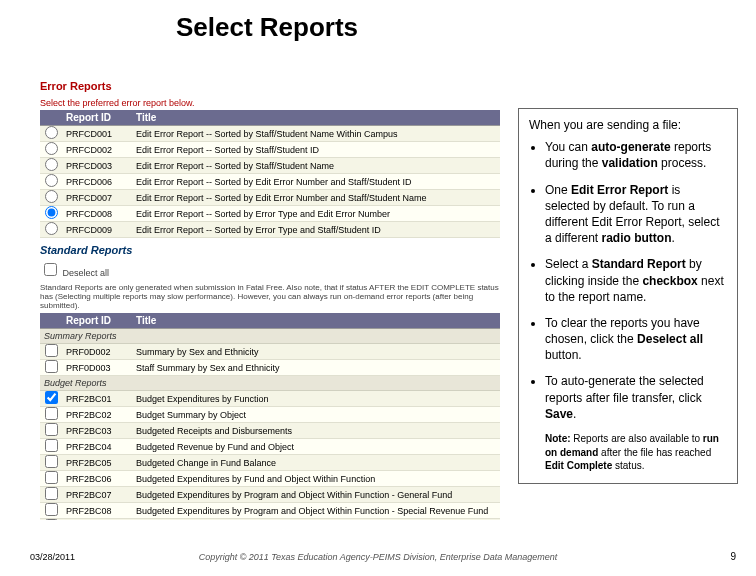 This screenshot has height=576, width=756. I want to click on table-row: PRF2BC05Budgeted Change in Fund Balance, so click(270, 463).